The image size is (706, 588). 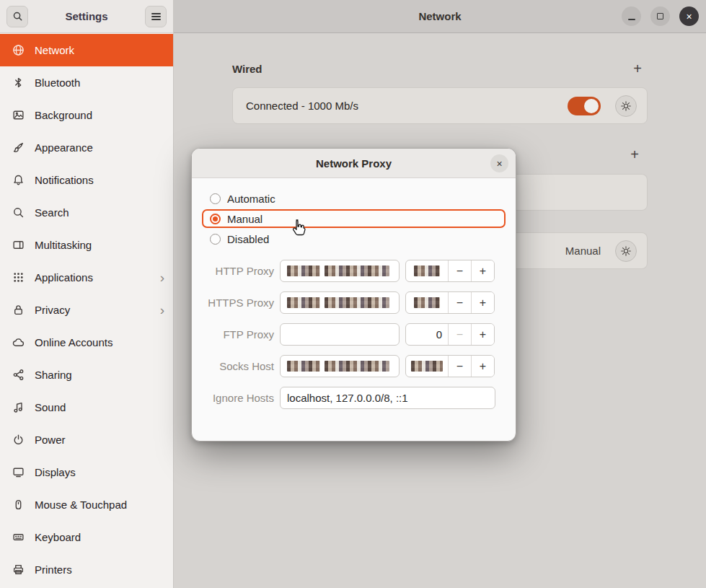 What do you see at coordinates (440, 105) in the screenshot?
I see `wired-connection-row: Connected - 1000 Mb/s` at bounding box center [440, 105].